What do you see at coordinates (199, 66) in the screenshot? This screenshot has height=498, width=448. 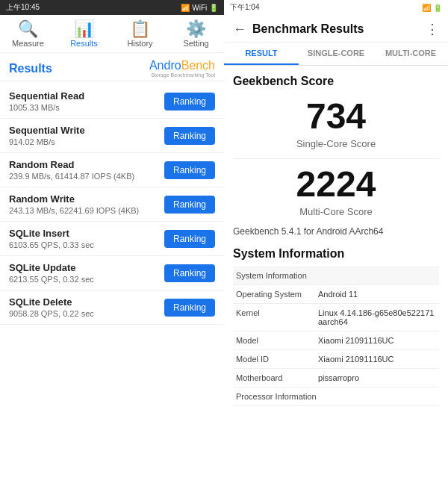 I see `logo-bench: Bench` at bounding box center [199, 66].